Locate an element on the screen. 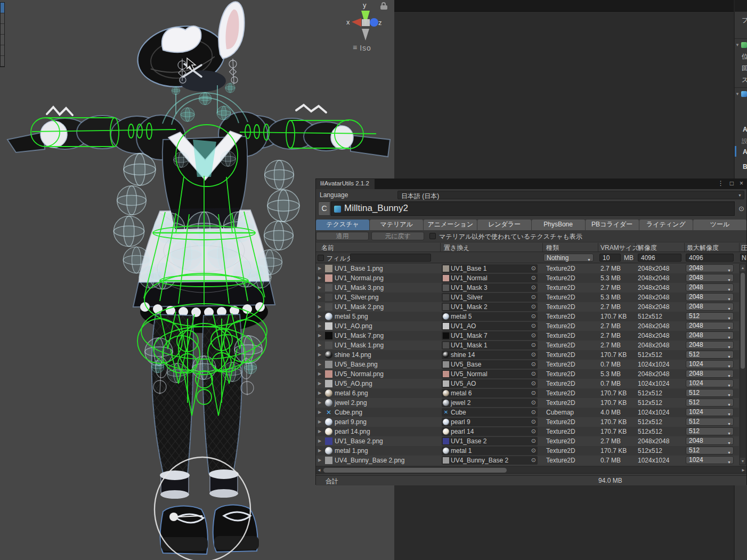 This screenshot has width=747, height=560. table-row: ▶shine 14.pngshine 14⊙Texture2D170.7 KB5… is located at coordinates (527, 355).